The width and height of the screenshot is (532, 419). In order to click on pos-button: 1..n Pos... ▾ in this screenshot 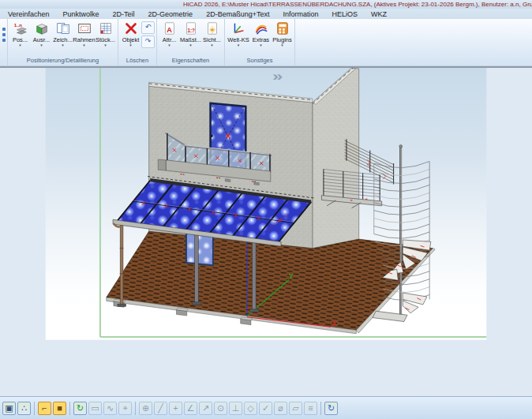, I will do `click(21, 38)`.